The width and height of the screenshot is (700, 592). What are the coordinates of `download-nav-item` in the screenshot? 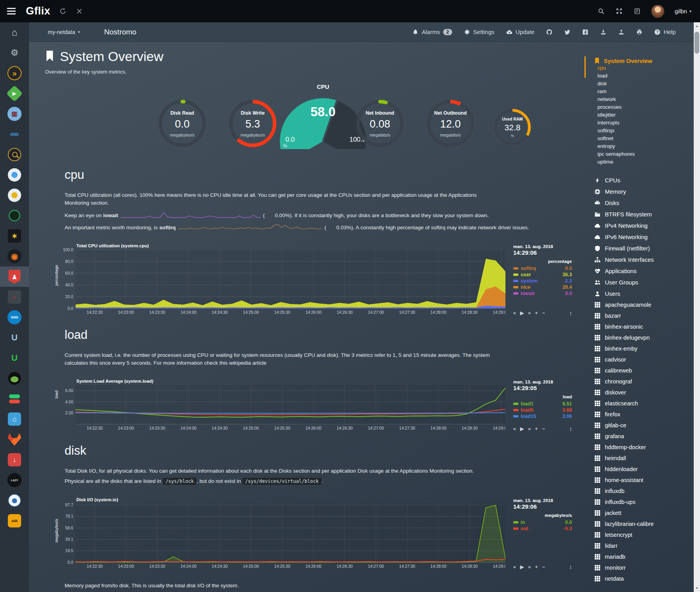 It's located at (603, 32).